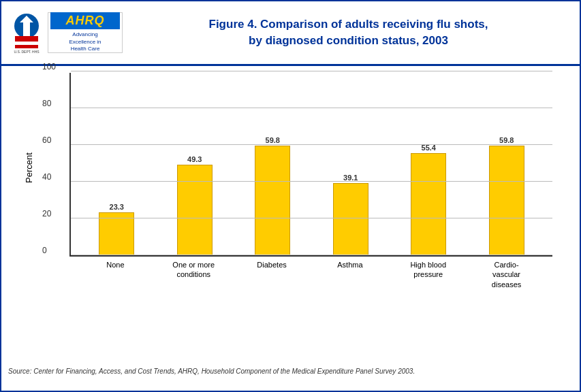 The width and height of the screenshot is (581, 392). Describe the element at coordinates (84, 42) in the screenshot. I see `ahrq-subtitle: Advancing Excellence in Health Care` at that location.